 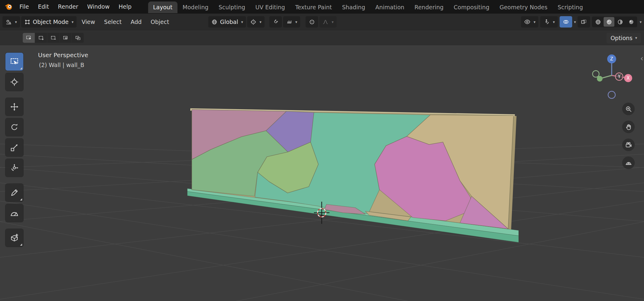 What do you see at coordinates (24, 7) in the screenshot?
I see `menu-file: File` at bounding box center [24, 7].